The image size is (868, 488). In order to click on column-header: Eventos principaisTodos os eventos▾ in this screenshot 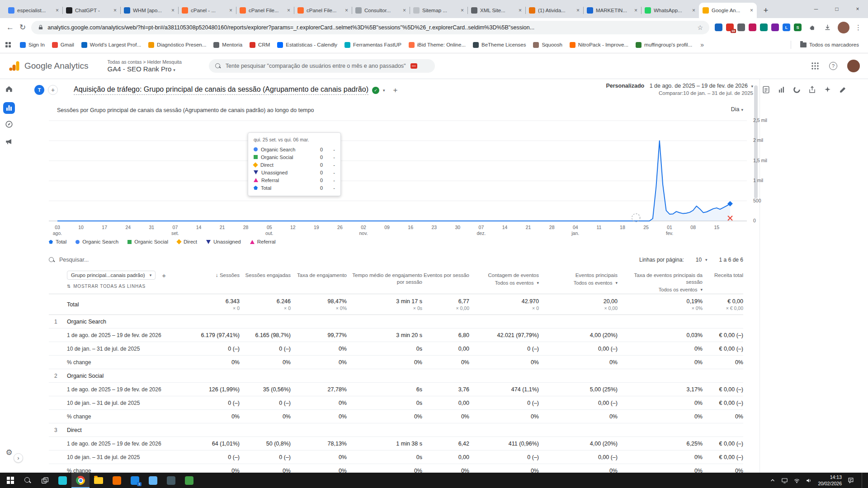, I will do `click(578, 276)`.